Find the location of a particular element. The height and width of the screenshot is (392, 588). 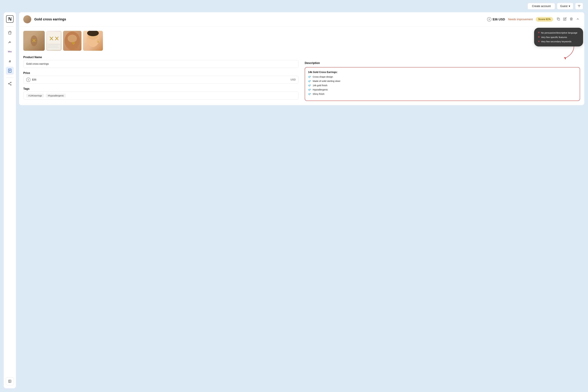

diamond-icon-3: 💎 is located at coordinates (310, 86).